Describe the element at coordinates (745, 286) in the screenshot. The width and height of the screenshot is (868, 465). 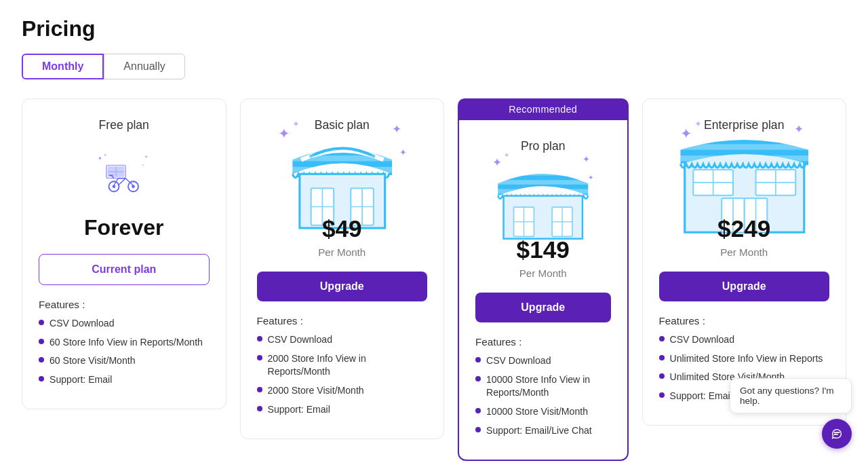
I see `plan-enterprise-button: Upgrade` at that location.